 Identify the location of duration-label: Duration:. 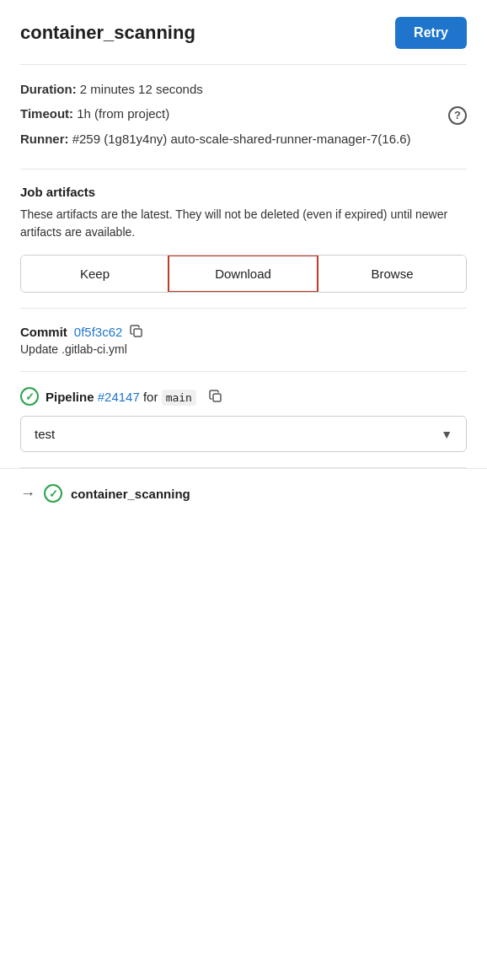
(49, 89).